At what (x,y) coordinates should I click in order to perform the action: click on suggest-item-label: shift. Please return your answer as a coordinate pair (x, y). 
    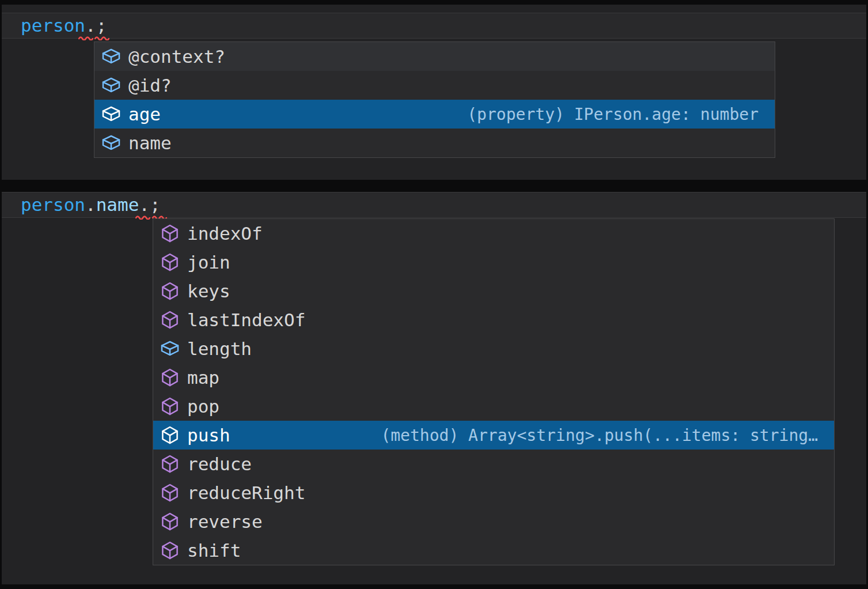
    Looking at the image, I should click on (214, 550).